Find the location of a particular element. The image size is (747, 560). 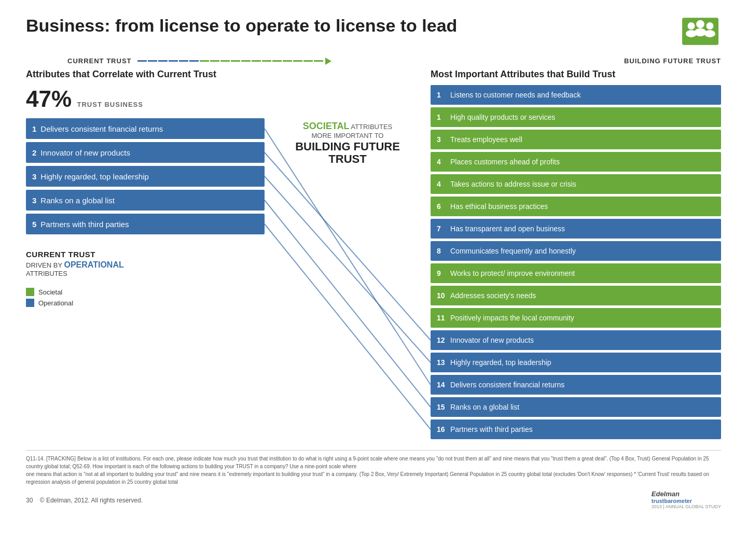

right-bar-label-11: Innovator of new products is located at coordinates (492, 340).